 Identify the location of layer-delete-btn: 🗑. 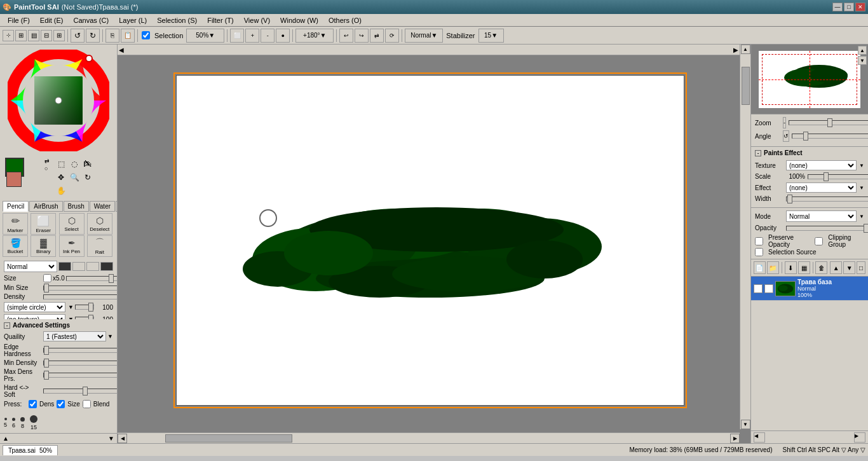
(821, 268).